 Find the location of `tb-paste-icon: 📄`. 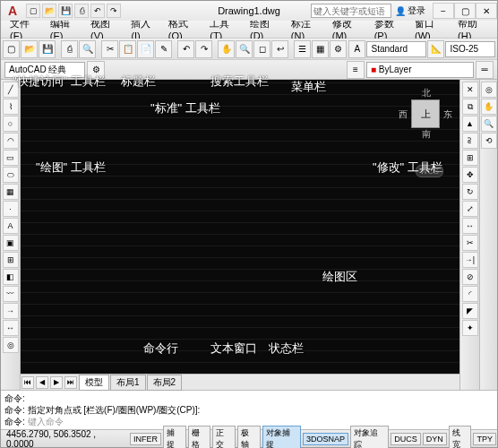

tb-paste-icon: 📄 is located at coordinates (145, 49).